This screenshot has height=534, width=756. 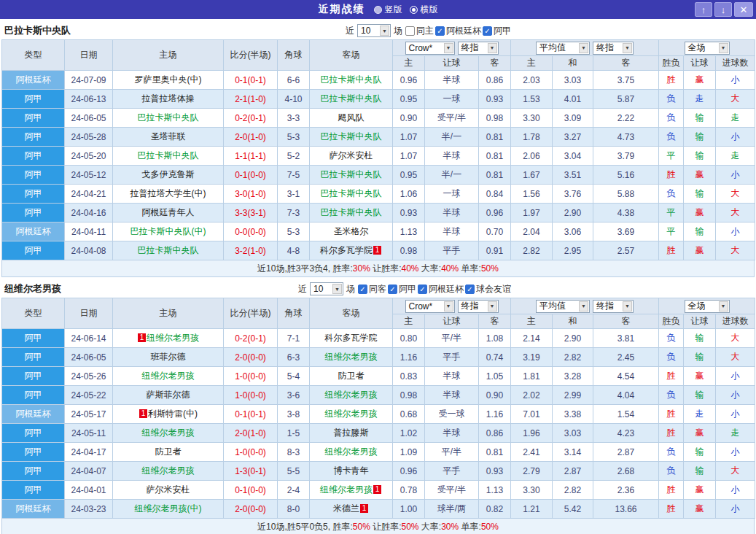 What do you see at coordinates (168, 213) in the screenshot?
I see `home-team-cell: 阿根廷青年人` at bounding box center [168, 213].